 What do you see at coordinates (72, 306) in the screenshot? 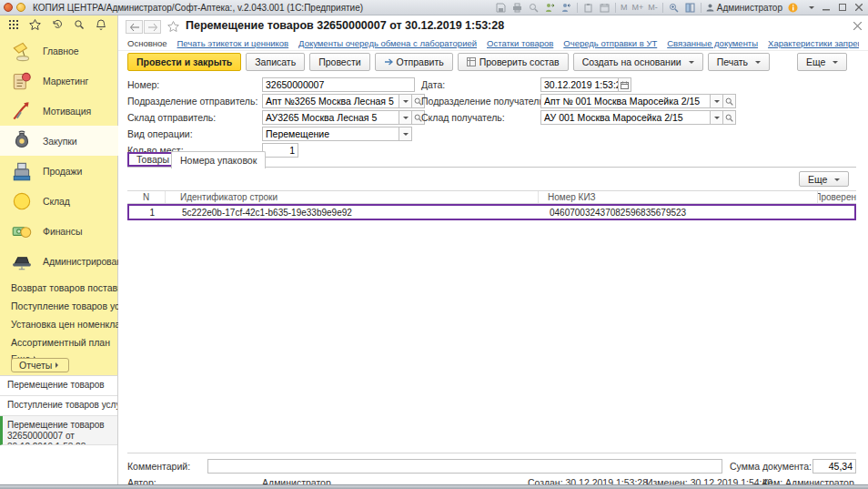
I see `sidebar-command-goods-receipt: Поступление товаров услуг` at bounding box center [72, 306].